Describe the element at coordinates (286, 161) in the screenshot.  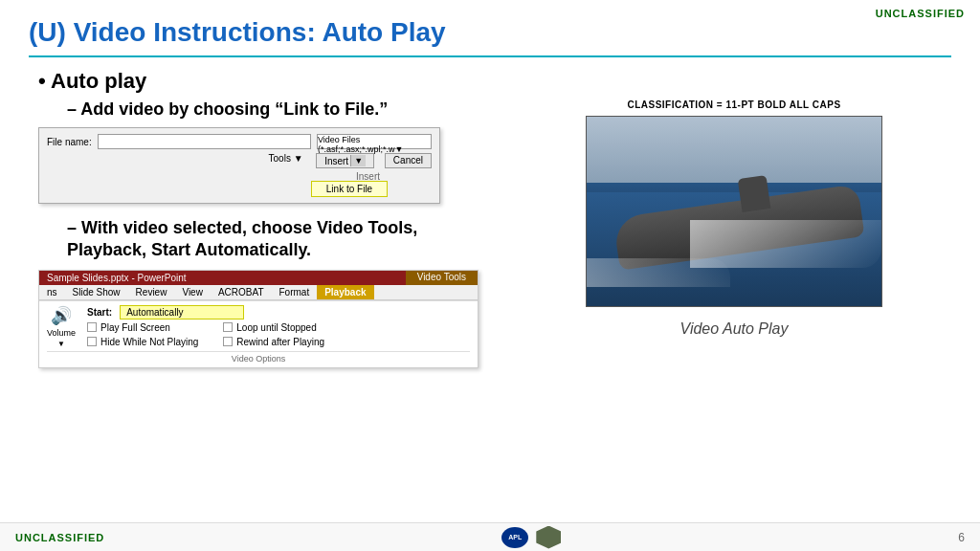
I see `tools-label: Tools ▼` at that location.